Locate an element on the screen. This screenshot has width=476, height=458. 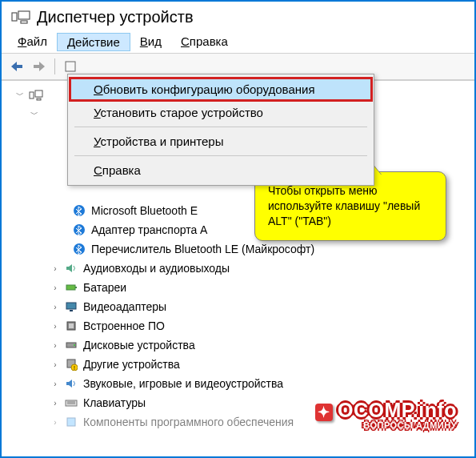
tree-category-sound: › Звуковые, игровые и видеоустройства is located at coordinates (243, 384).